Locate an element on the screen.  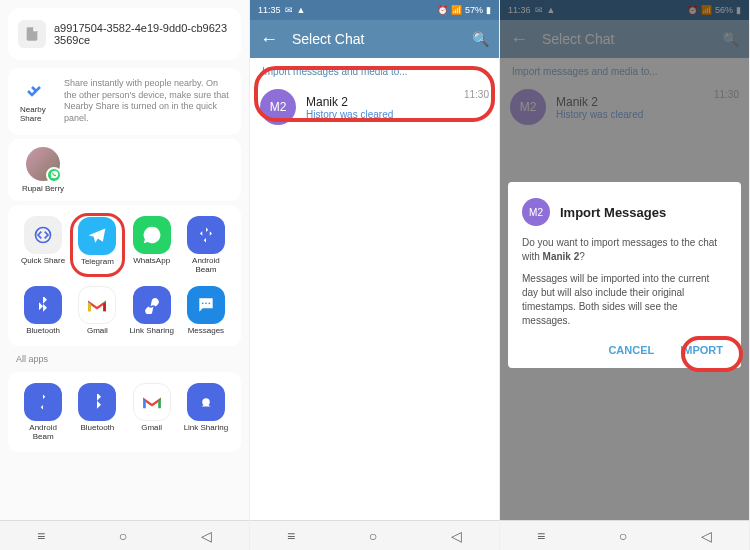
notification-icon: ✉ is located at coordinates (289, 10).